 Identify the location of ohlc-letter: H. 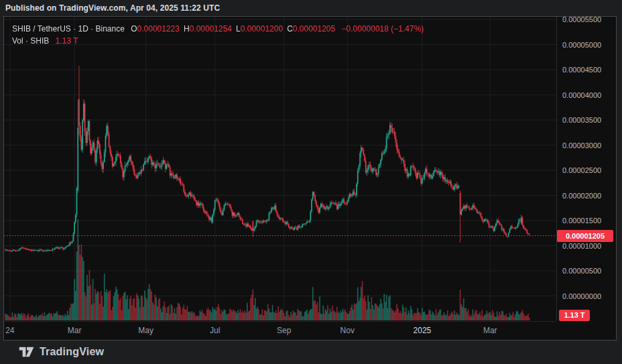
(186, 29).